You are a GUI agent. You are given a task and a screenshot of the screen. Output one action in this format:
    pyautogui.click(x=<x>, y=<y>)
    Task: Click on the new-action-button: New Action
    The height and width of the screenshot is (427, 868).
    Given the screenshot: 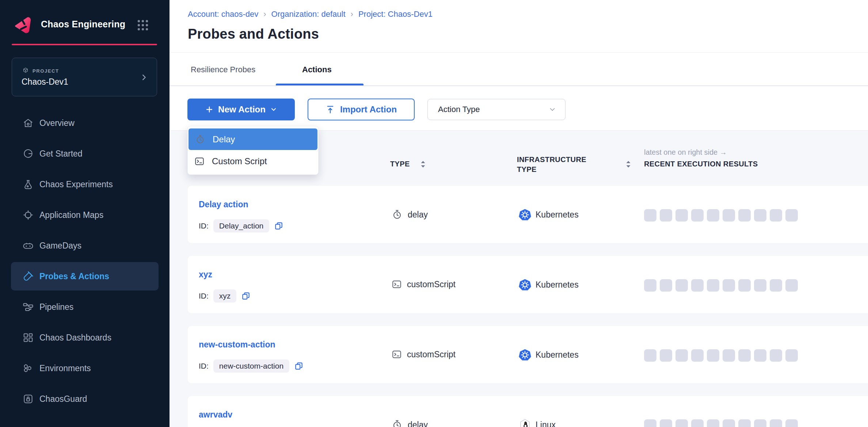 What is the action you would take?
    pyautogui.click(x=241, y=109)
    